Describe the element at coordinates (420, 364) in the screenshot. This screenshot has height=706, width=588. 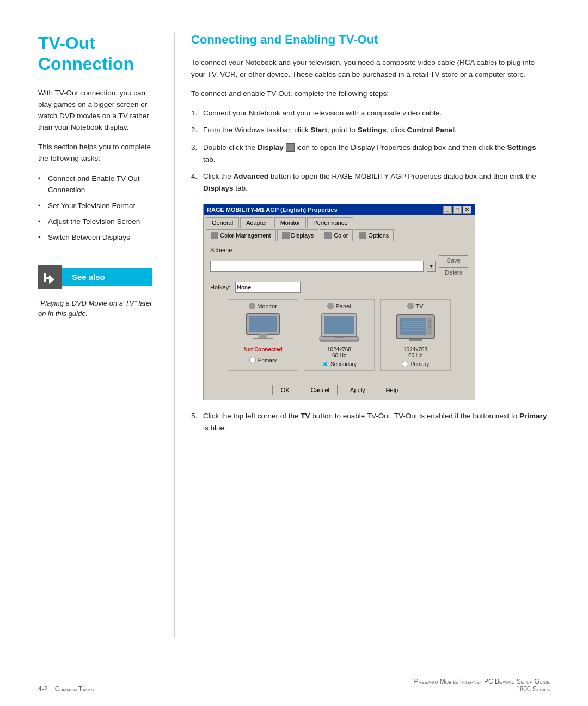
I see `tv-radio-label: Primary` at that location.